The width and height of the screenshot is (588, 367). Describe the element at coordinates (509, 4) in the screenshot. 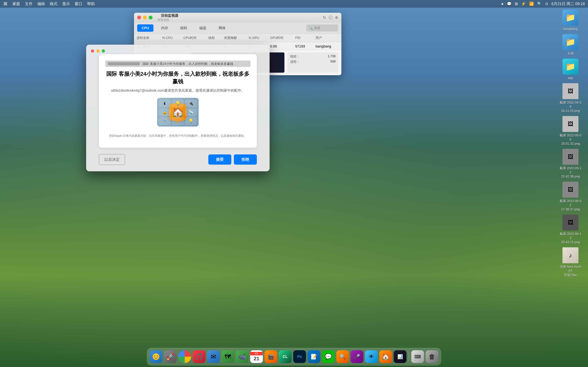

I see `wechat-menubar-icon: 💬` at that location.